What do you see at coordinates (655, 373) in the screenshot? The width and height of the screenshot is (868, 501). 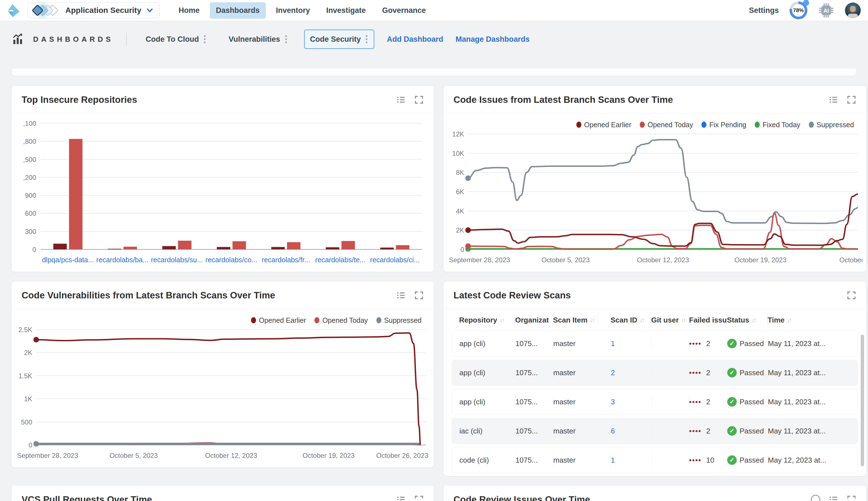 I see `table-row: app (cli)1075...master22✓PassedMay 11, 2…` at bounding box center [655, 373].